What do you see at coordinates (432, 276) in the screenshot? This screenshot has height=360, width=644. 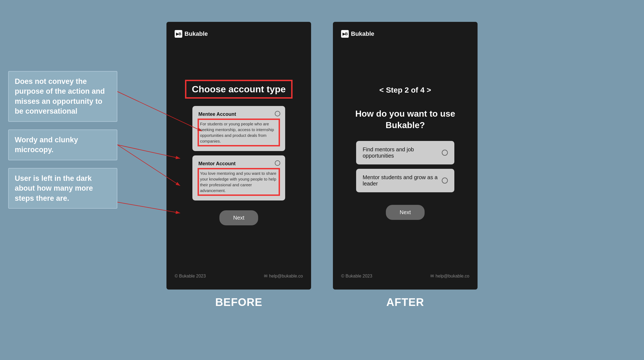 I see `after-email-icon: ✉` at bounding box center [432, 276].